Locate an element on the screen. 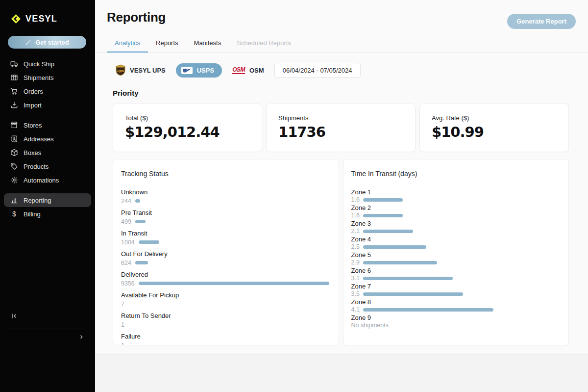 The image size is (588, 392). sidebar-group: Reporting $ Billing is located at coordinates (48, 207).